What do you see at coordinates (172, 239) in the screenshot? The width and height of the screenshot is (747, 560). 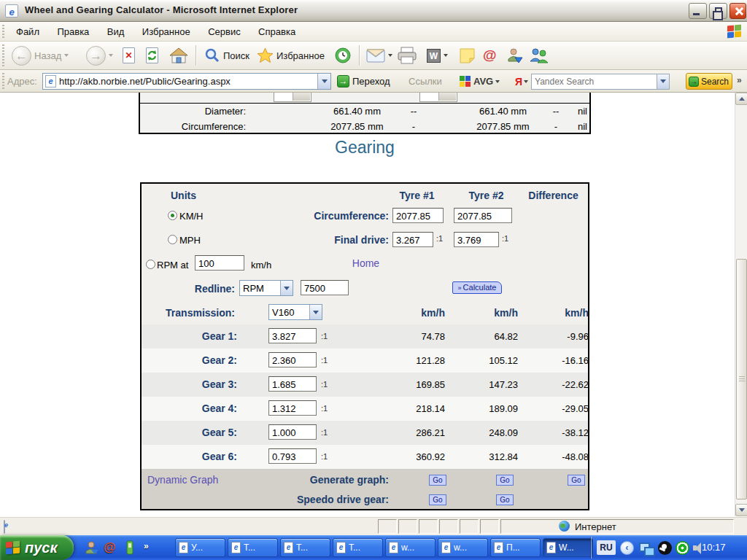 I see `mph-radio` at bounding box center [172, 239].